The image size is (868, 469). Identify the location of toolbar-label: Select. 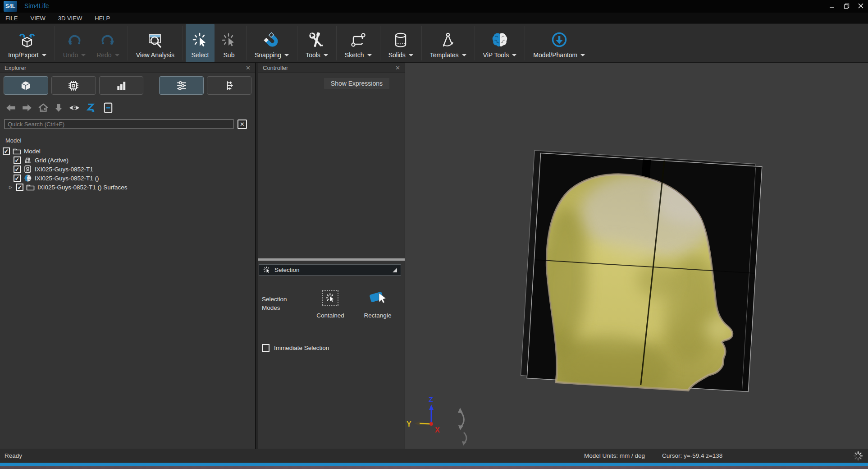
(200, 55).